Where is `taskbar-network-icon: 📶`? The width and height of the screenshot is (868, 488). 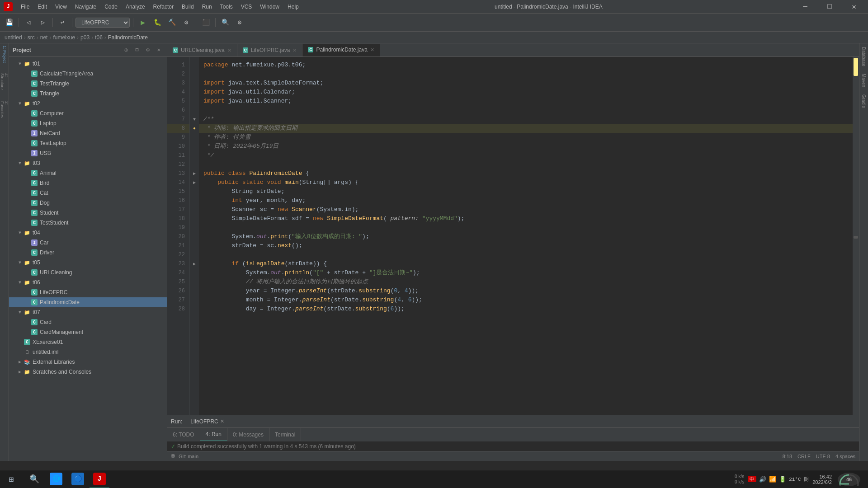
taskbar-network-icon: 📶 is located at coordinates (773, 479).